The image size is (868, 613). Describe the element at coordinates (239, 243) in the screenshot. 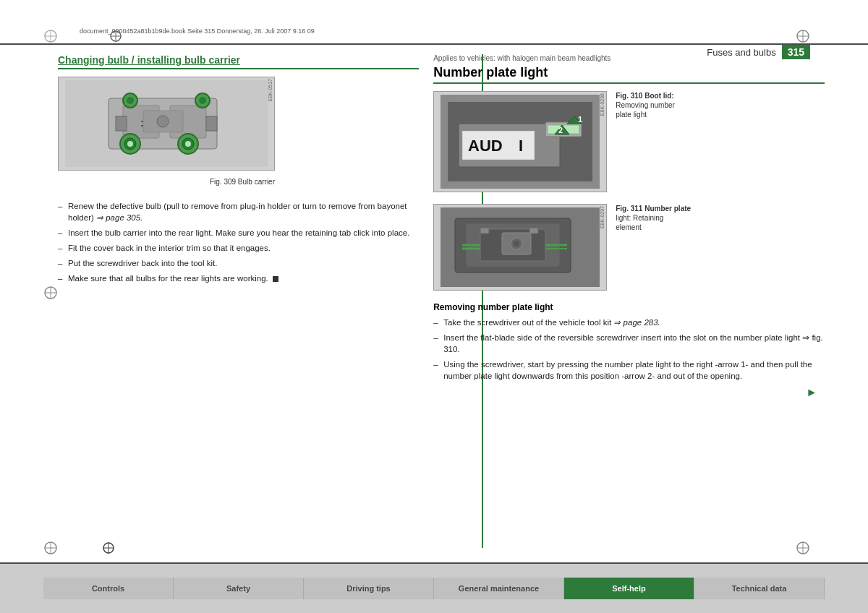

I see `left-bullet-list: Renew the defective bulb (pull to remove…` at that location.